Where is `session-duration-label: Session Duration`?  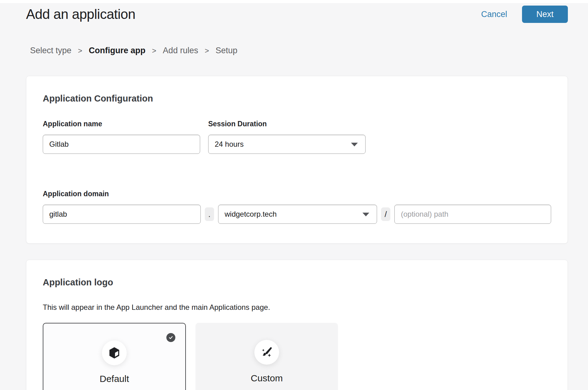 session-duration-label: Session Duration is located at coordinates (287, 124).